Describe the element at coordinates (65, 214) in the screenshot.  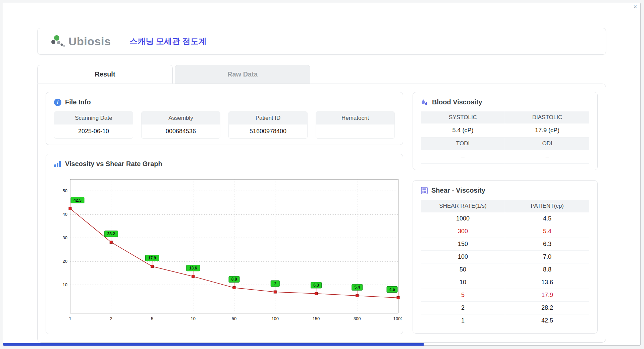
I see `svg-text: 40` at that location.